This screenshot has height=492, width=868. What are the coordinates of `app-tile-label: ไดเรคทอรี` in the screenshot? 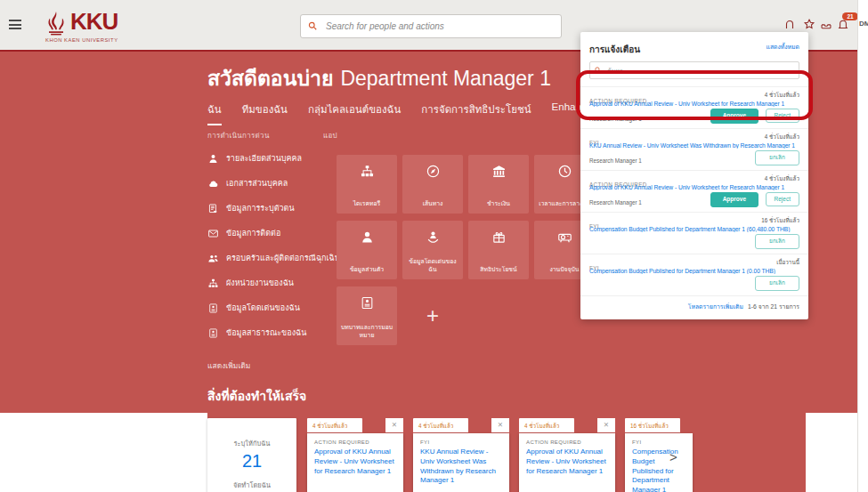 It's located at (367, 205).